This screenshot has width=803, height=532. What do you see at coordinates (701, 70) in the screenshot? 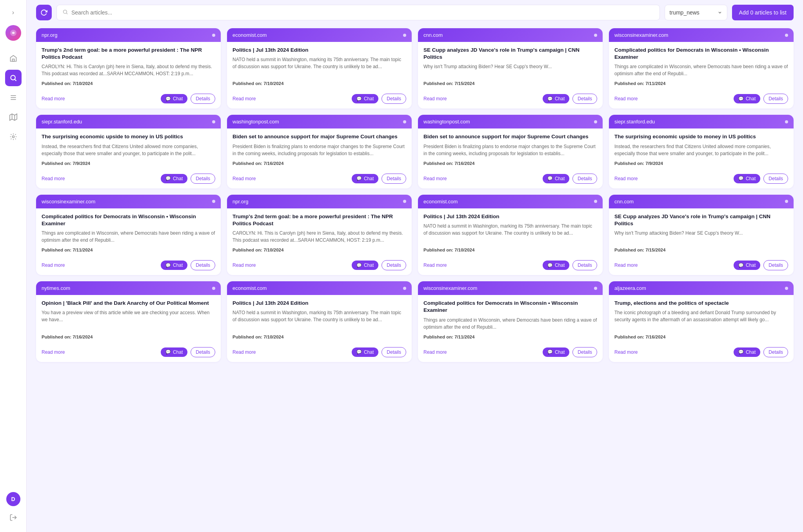
I see `card-excerpt: Things are complicated in Wisconsin, whe…` at bounding box center [701, 70].